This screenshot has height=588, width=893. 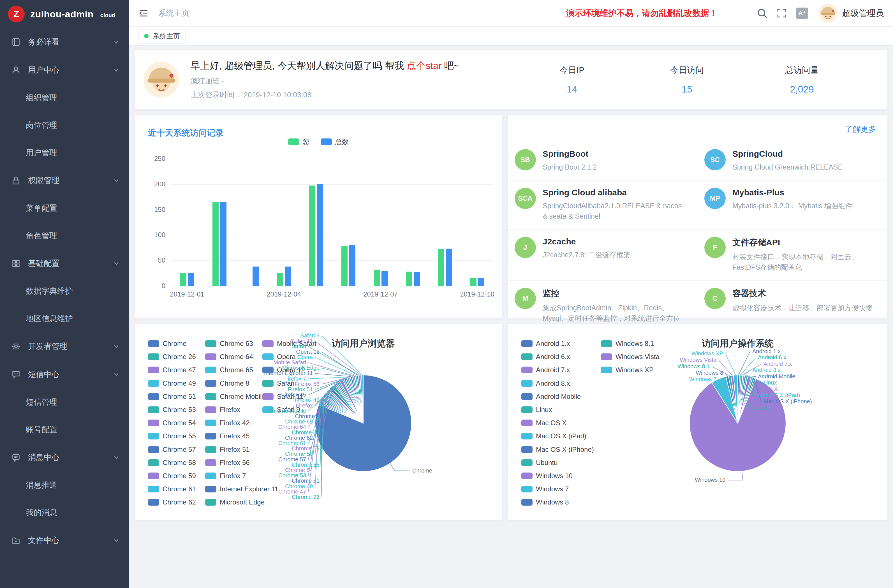 What do you see at coordinates (227, 383) in the screenshot?
I see `legend-item: Chrome 8` at bounding box center [227, 383].